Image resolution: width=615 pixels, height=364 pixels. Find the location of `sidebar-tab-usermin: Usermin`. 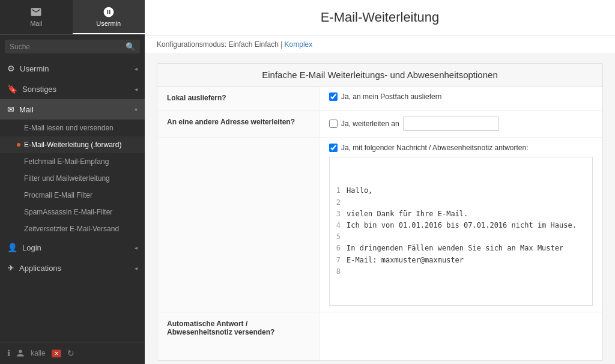

sidebar-tab-usermin: Usermin is located at coordinates (109, 17).